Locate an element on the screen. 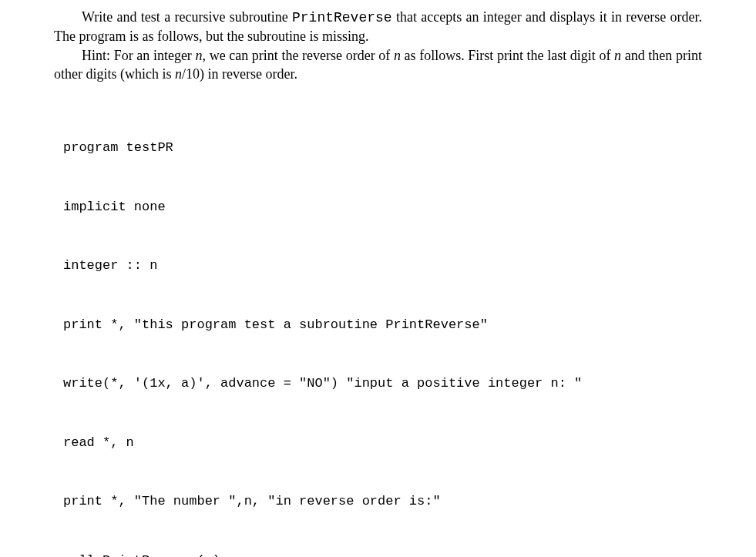  text: /10) in reverse order. is located at coordinates (240, 74).